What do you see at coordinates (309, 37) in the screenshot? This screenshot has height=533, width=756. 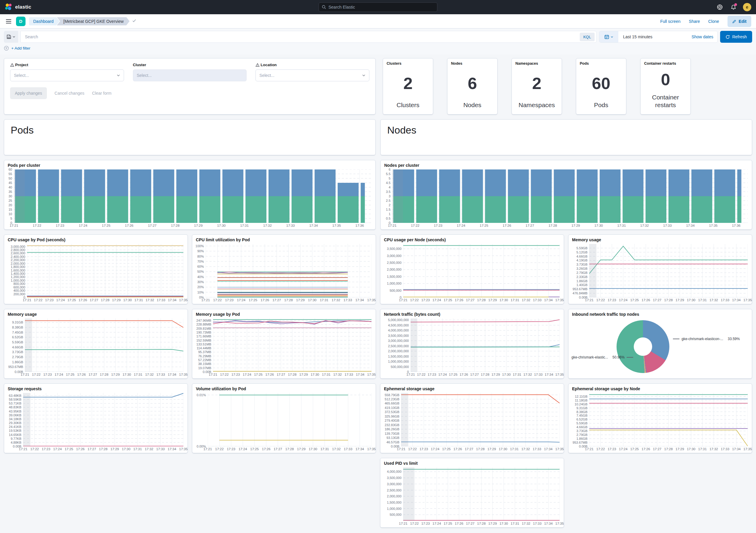 I see `query-search-input: Search KQL` at bounding box center [309, 37].